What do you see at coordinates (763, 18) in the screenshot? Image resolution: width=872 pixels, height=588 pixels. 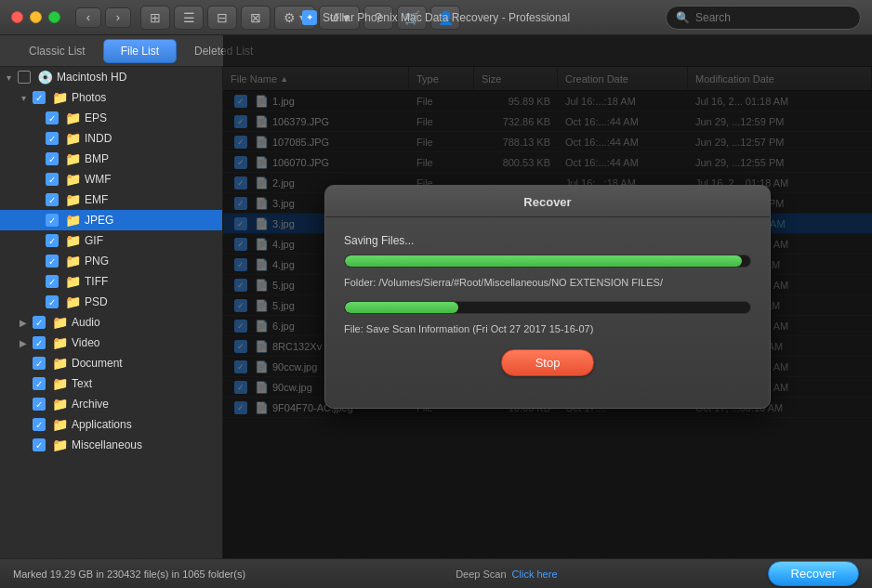 I see `search-box: 🔍` at bounding box center [763, 18].